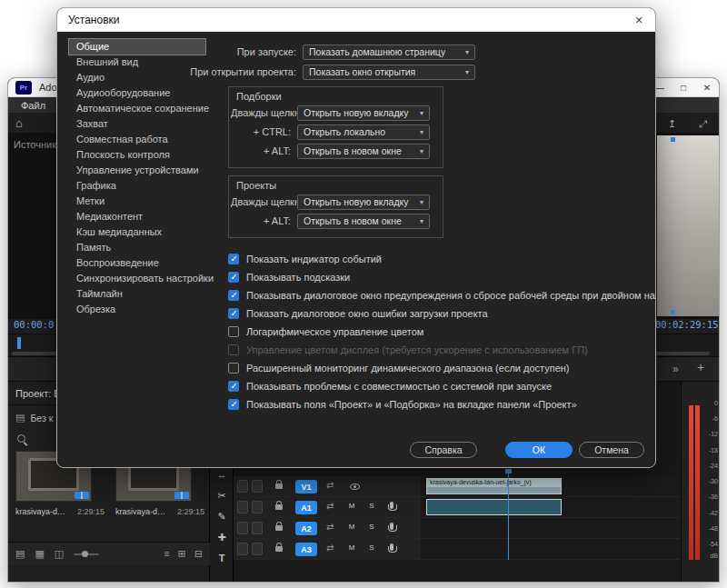  What do you see at coordinates (707, 87) in the screenshot?
I see `close-button: ✕` at bounding box center [707, 87].